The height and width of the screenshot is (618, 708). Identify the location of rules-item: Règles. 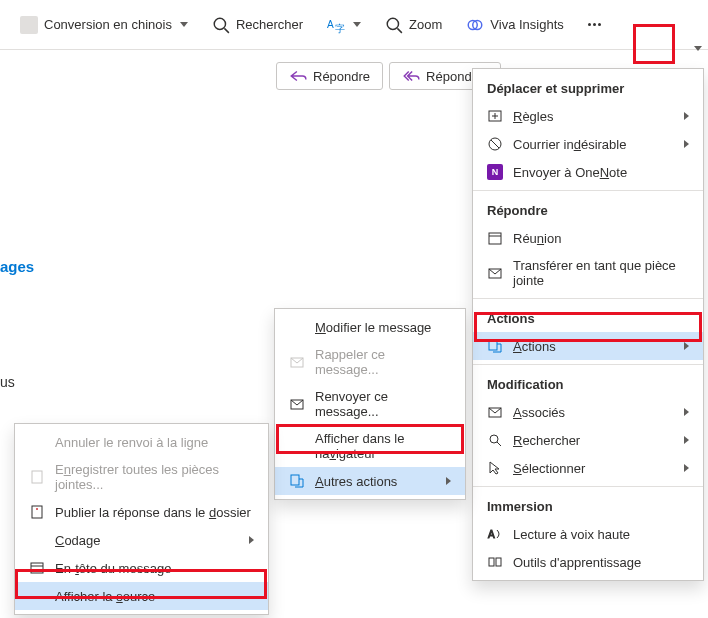
(588, 116).